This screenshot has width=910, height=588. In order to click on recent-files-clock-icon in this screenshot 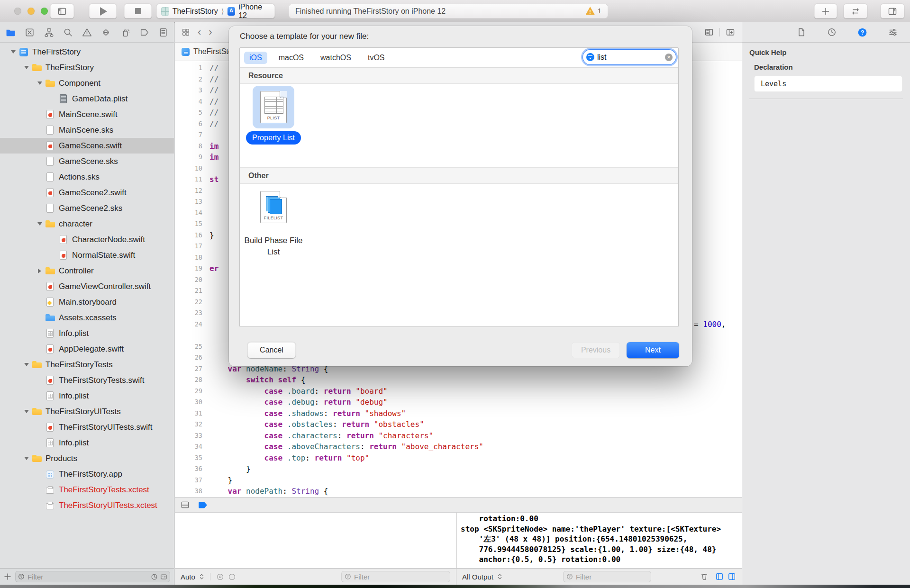, I will do `click(155, 577)`.